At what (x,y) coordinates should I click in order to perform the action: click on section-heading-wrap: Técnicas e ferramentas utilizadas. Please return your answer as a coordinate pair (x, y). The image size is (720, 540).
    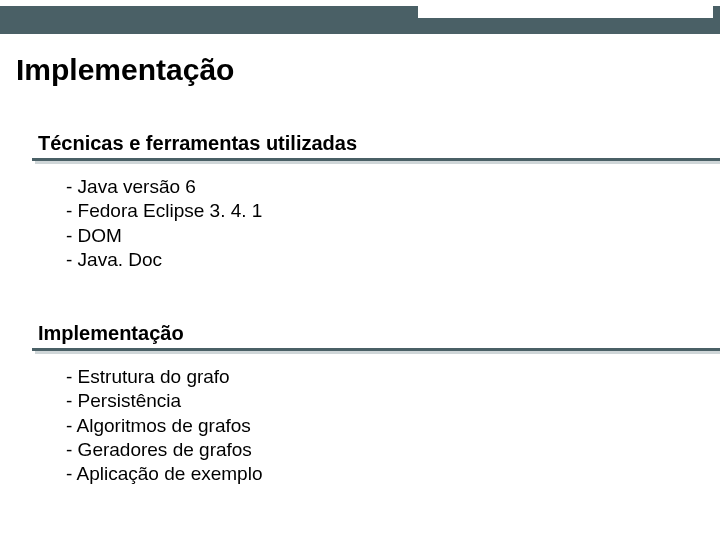
    Looking at the image, I should click on (360, 144).